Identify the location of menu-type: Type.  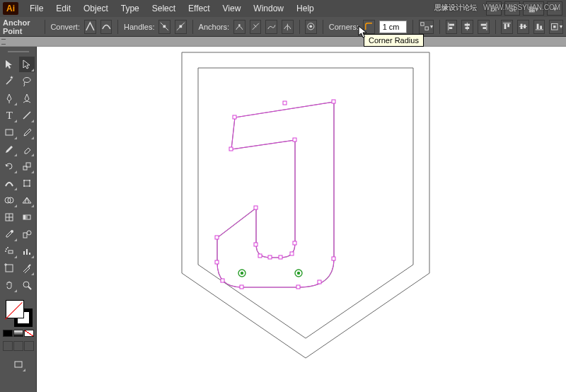
(130, 8).